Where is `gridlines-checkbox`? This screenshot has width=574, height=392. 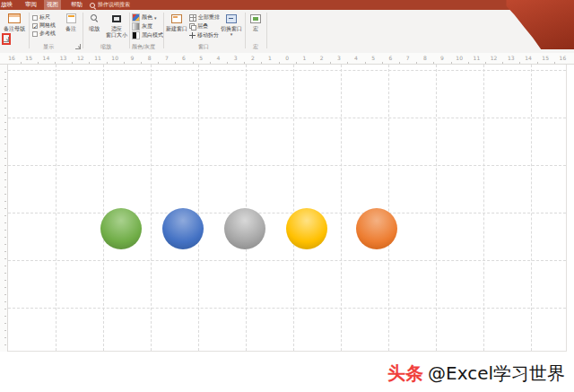 gridlines-checkbox is located at coordinates (35, 26).